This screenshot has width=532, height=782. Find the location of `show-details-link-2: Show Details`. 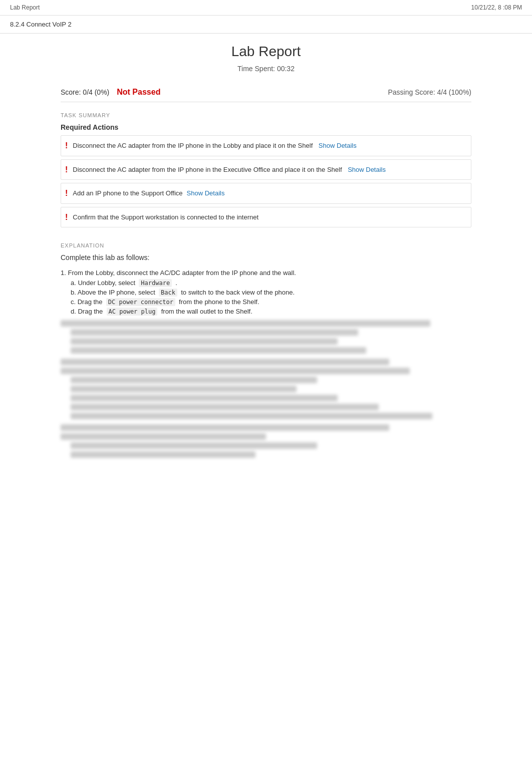

show-details-link-2: Show Details is located at coordinates (367, 169).